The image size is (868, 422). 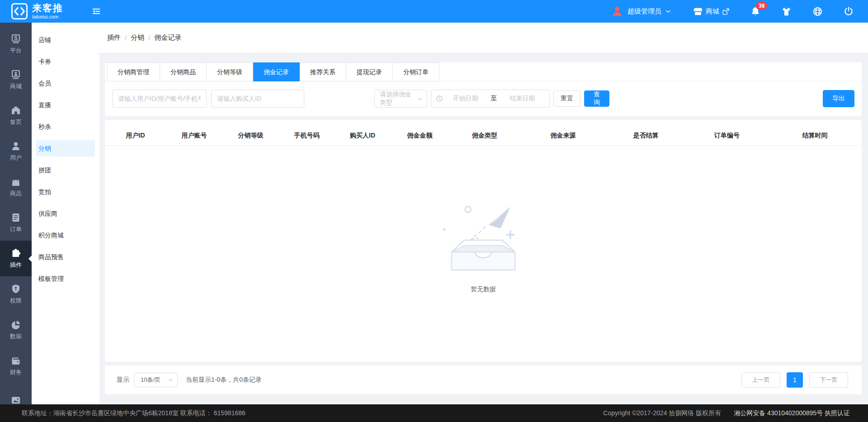 What do you see at coordinates (16, 75) in the screenshot?
I see `mall-icon` at bounding box center [16, 75].